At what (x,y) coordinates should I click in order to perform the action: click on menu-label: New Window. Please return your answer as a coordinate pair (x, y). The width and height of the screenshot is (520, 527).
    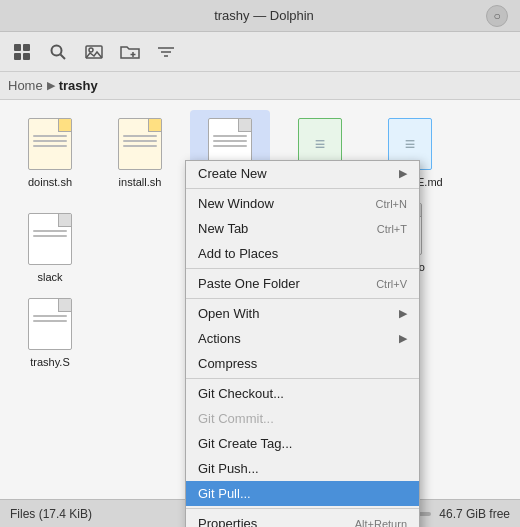
    Looking at the image, I should click on (277, 204).